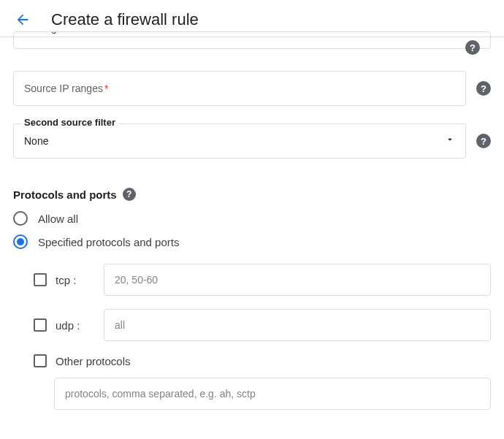  I want to click on udp-label: udp :, so click(76, 326).